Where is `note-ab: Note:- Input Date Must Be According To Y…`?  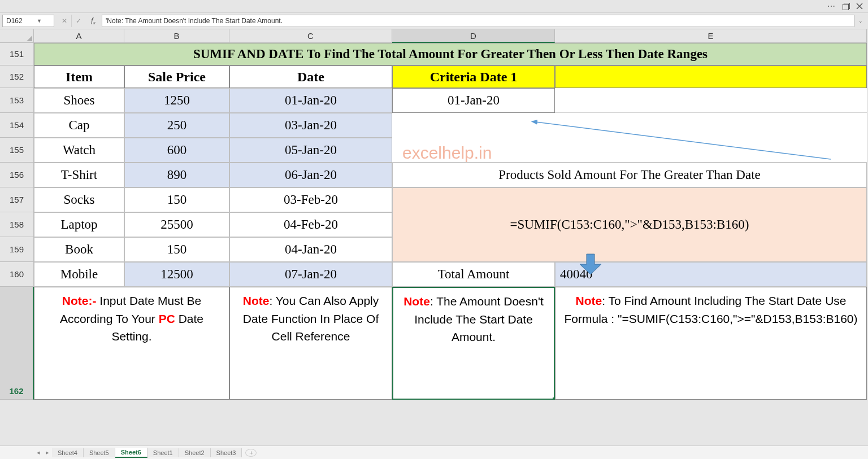 note-ab: Note:- Input Date Must Be According To Y… is located at coordinates (132, 343).